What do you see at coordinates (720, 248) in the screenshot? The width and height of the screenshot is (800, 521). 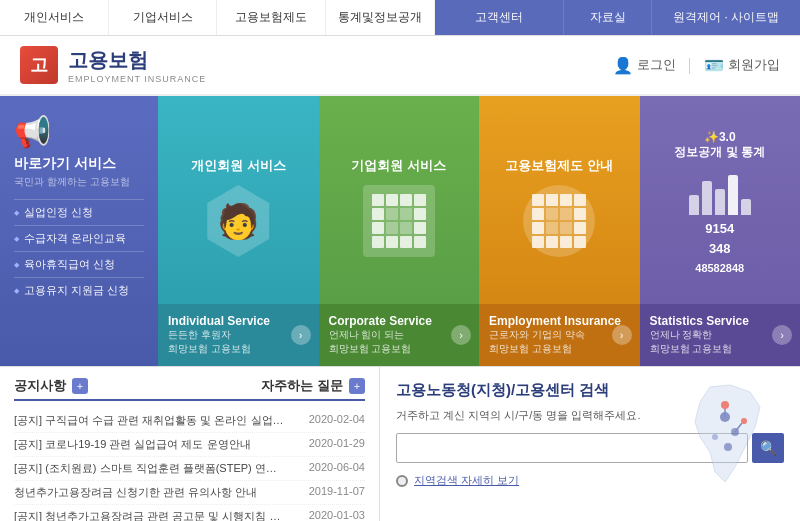 I see `statistics-numbers: 915434848582848` at bounding box center [720, 248].